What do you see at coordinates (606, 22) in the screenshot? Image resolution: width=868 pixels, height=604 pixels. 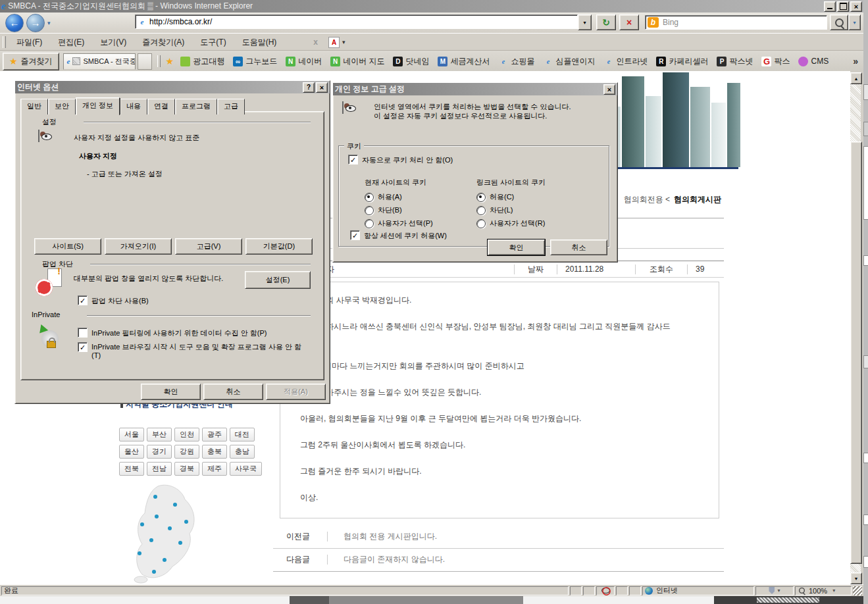 I see `refresh-button: ↻` at bounding box center [606, 22].